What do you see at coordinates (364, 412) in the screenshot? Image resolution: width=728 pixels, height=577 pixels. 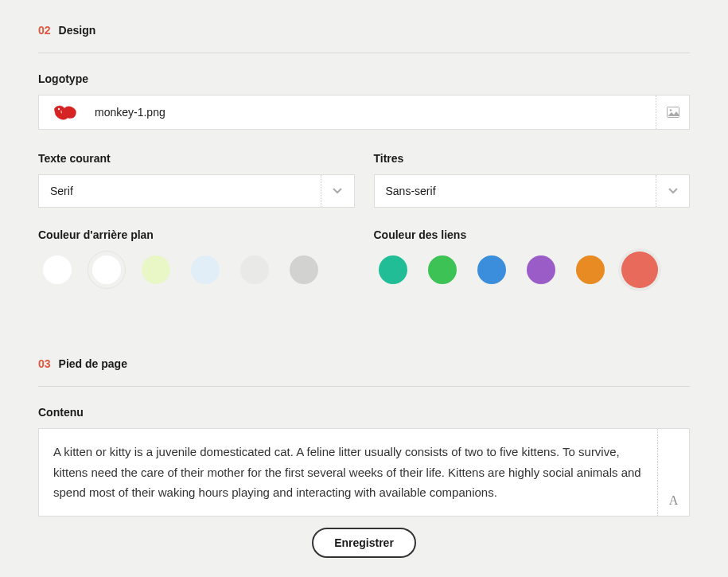 I see `content-label: Contenu` at bounding box center [364, 412].